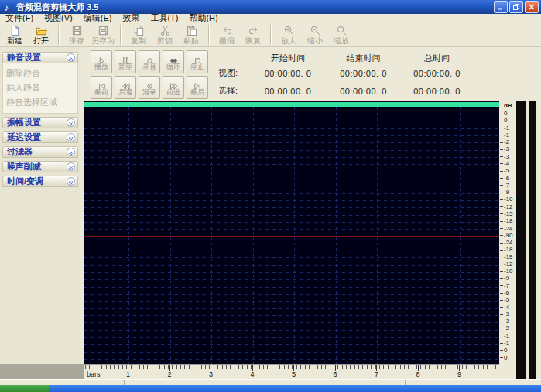 The image size is (541, 392). Describe the element at coordinates (506, 315) in the screenshot. I see `db-label: -3` at that location.